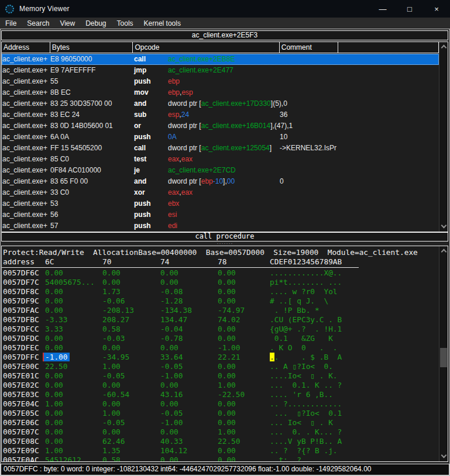  What do you see at coordinates (172, 394) in the screenshot?
I see `memory-value-cell: 43.16` at bounding box center [172, 394].